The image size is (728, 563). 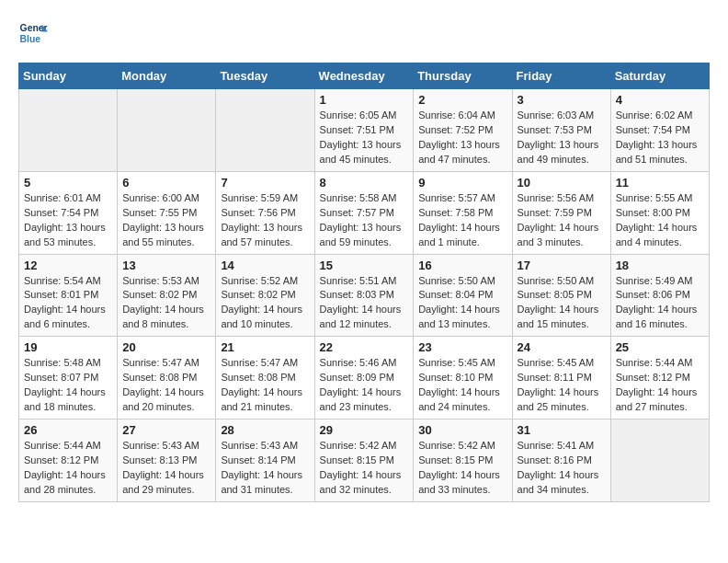 I want to click on calendar-cell: 10Sunrise: 5:56 AM Sunset: 7:59 PM Dayli…, so click(x=561, y=213).